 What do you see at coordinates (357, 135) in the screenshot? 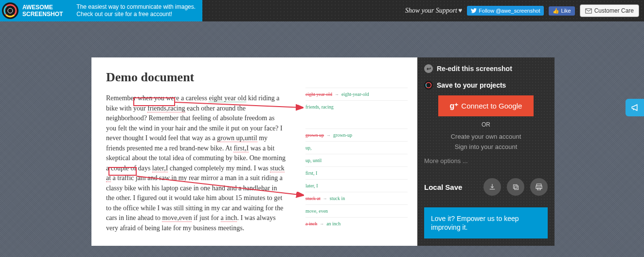
I see `suggestion-row: grown up→grown-up` at bounding box center [357, 135].